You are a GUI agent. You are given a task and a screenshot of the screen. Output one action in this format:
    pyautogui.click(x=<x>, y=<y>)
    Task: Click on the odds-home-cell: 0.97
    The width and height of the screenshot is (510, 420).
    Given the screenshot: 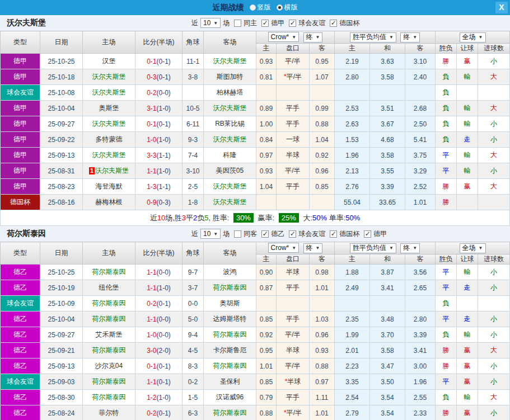 What is the action you would take?
    pyautogui.click(x=266, y=155)
    